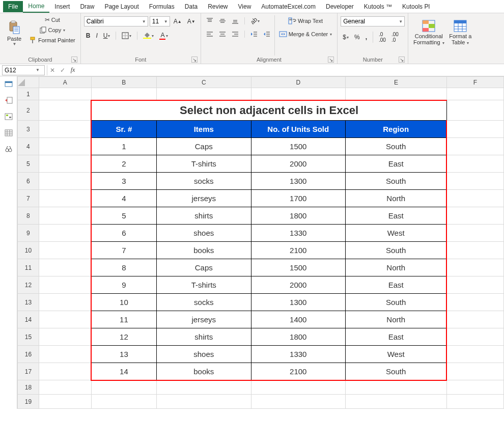 The image size is (504, 445). Describe the element at coordinates (124, 302) in the screenshot. I see `cell-sr: 10` at that location.